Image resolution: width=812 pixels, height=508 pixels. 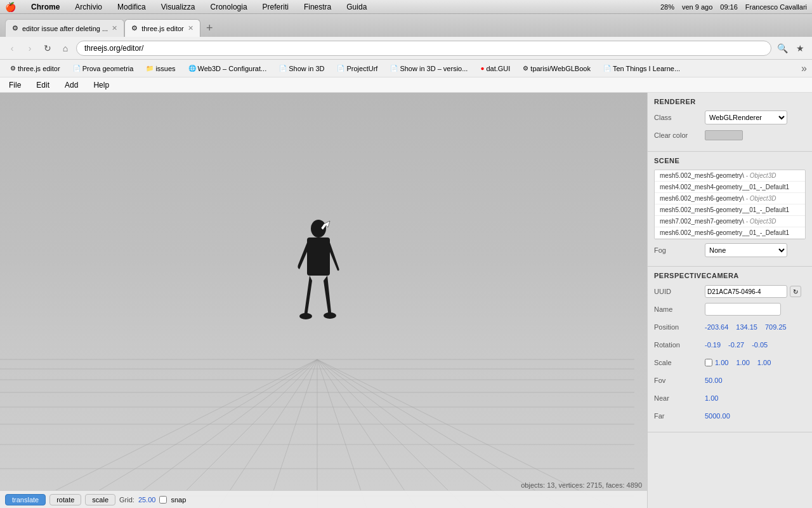 I want to click on back-button: ‹, so click(x=12, y=48).